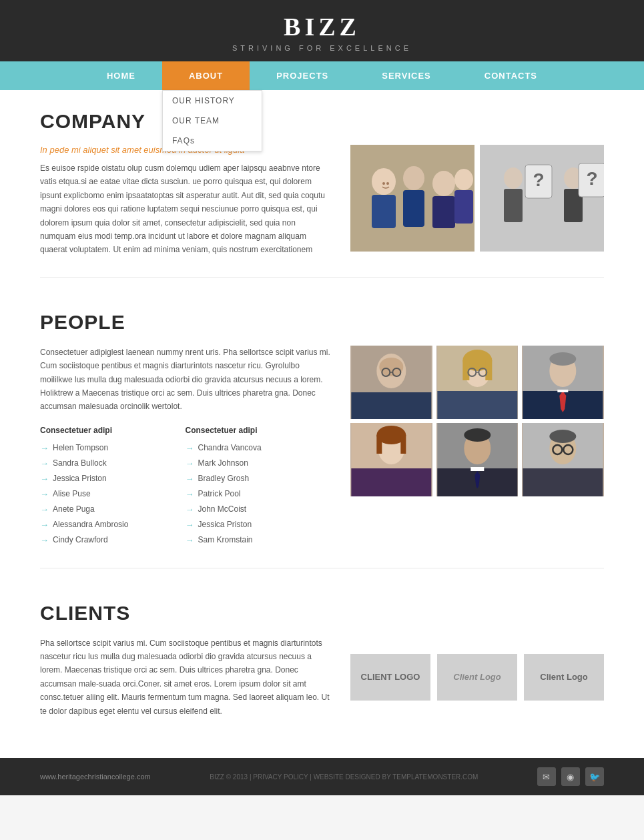 This screenshot has width=644, height=840. Describe the element at coordinates (212, 121) in the screenshot. I see `about-dropdown: OUR HISTORY OUR TEAM FAQs` at that location.